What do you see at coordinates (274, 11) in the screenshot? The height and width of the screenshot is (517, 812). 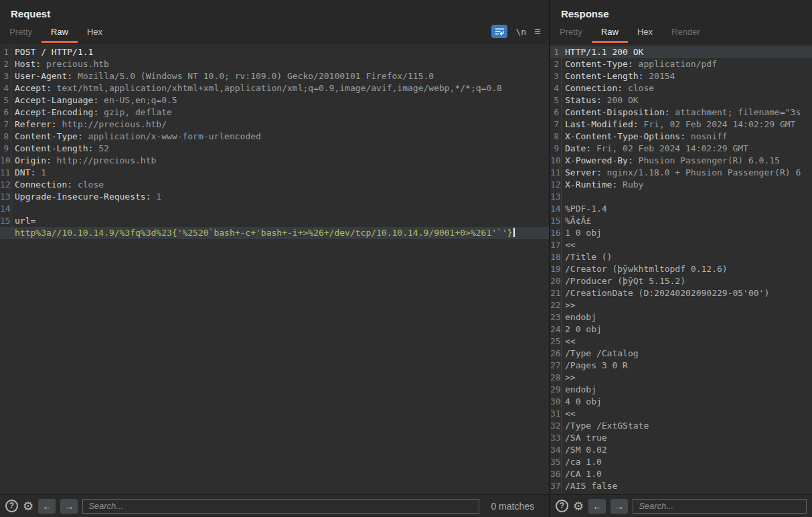 I see `request-title: Request` at bounding box center [274, 11].